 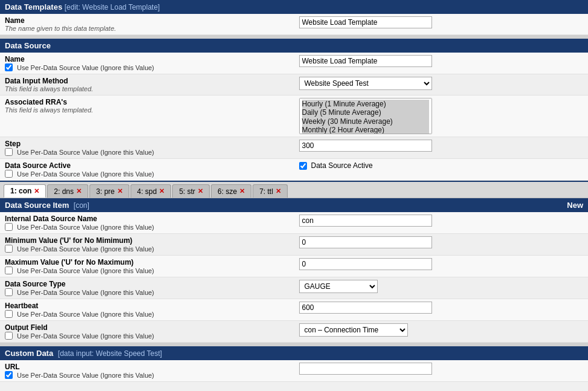 I want to click on dsi-internal-name-label: Internal Data Source Name, so click(x=147, y=219).